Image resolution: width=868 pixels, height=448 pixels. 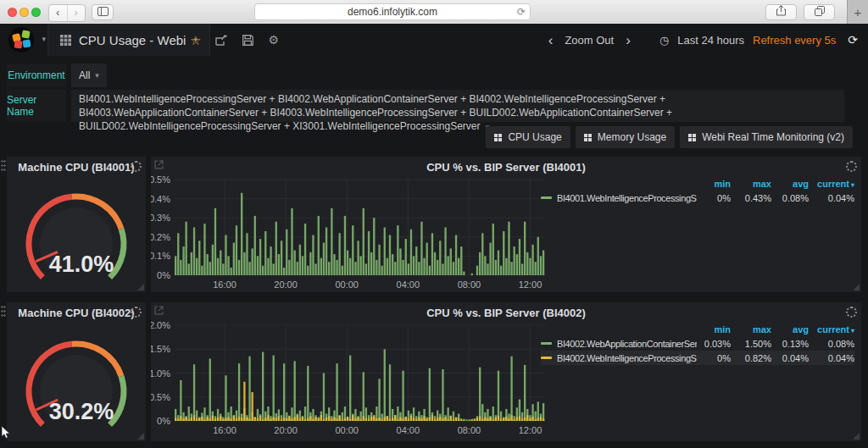 What do you see at coordinates (527, 137) in the screenshot?
I see `link-cpu-usage: CPU Usage` at bounding box center [527, 137].